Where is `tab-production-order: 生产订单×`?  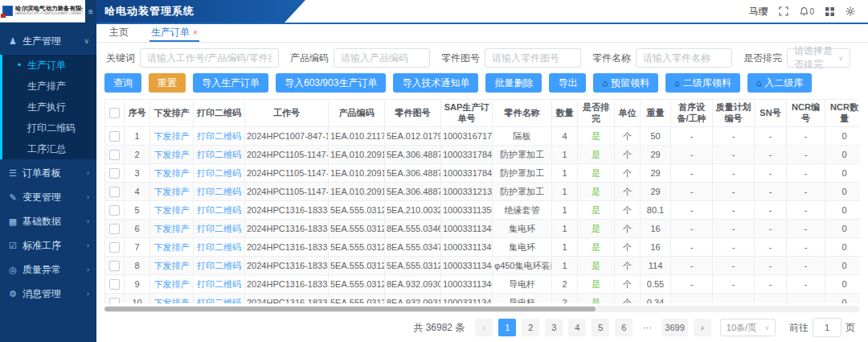 tab-production-order: 生产订单× is located at coordinates (174, 34).